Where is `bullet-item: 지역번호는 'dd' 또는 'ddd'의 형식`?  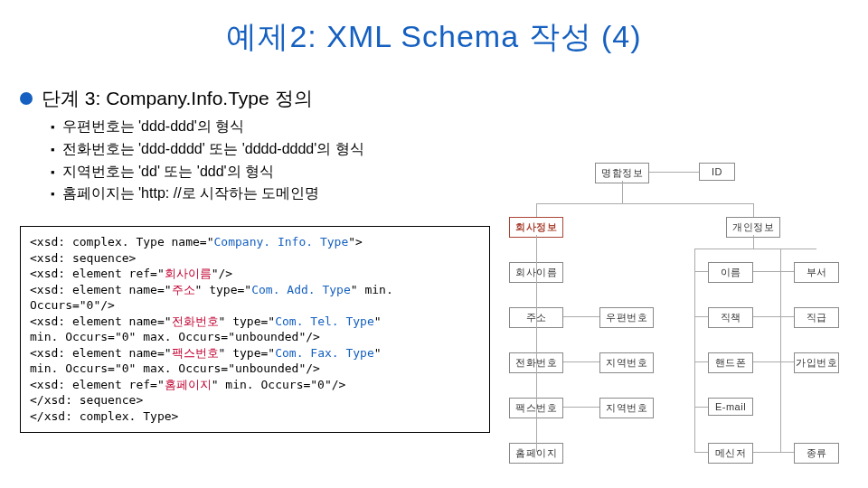
bullet-item: 지역번호는 'dd' 또는 'ddd'의 형식 is located at coordinates (208, 172).